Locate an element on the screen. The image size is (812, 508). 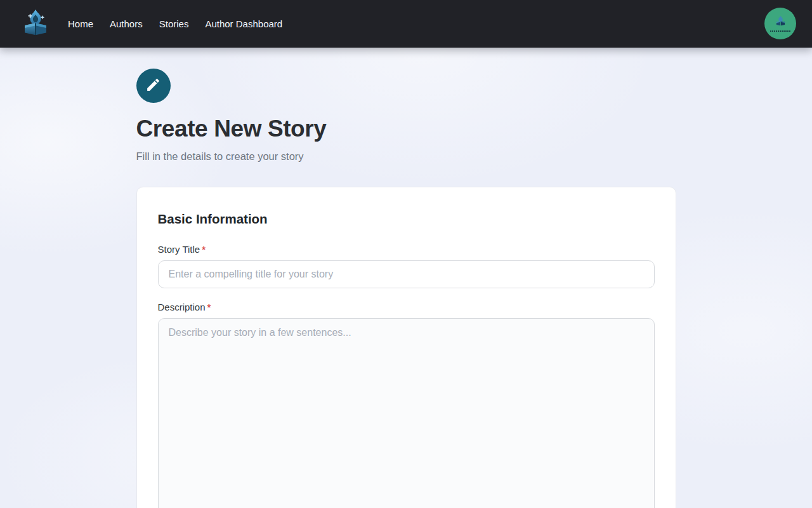
avatar-logo-icon is located at coordinates (780, 22).